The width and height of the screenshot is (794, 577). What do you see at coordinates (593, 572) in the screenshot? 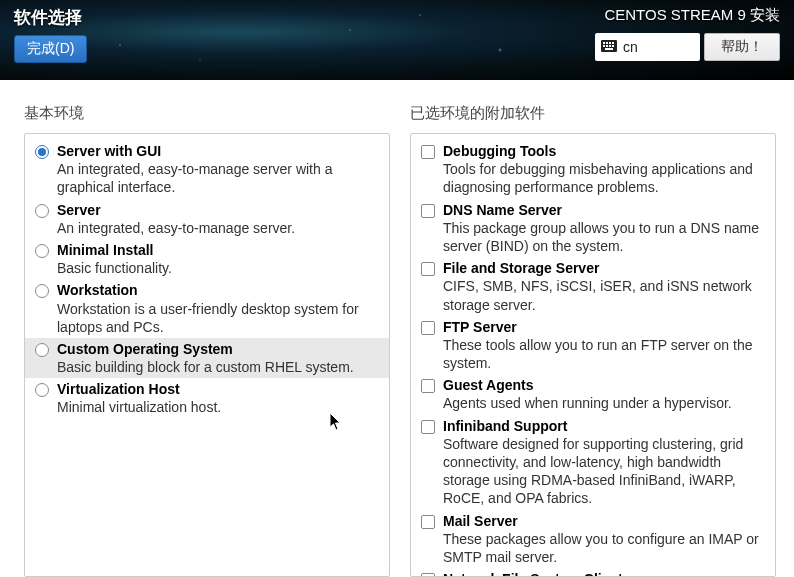
I see `addon-option-nfs-client: Network File System Client` at bounding box center [593, 572].